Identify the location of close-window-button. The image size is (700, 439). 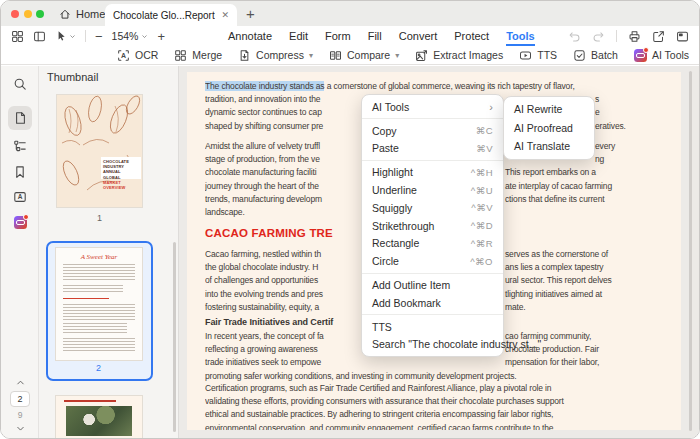
(15, 14).